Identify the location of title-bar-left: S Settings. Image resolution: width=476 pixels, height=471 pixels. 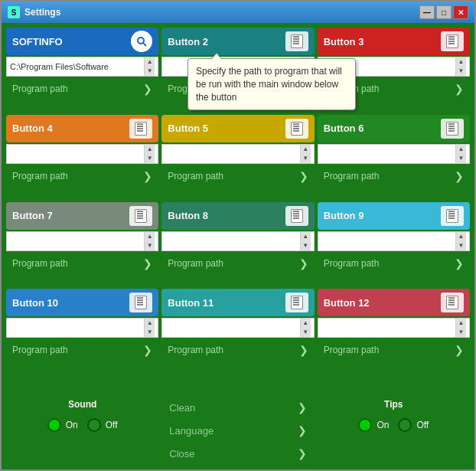
(34, 12).